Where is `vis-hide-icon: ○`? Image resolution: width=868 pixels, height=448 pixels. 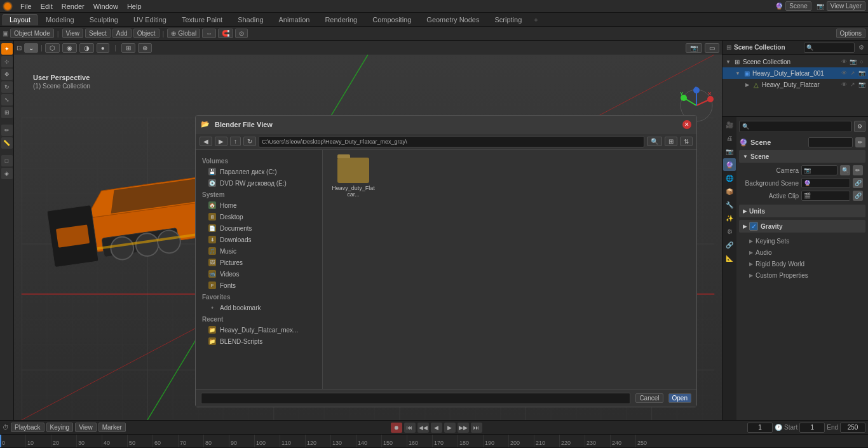
vis-hide-icon: ○ is located at coordinates (862, 62).